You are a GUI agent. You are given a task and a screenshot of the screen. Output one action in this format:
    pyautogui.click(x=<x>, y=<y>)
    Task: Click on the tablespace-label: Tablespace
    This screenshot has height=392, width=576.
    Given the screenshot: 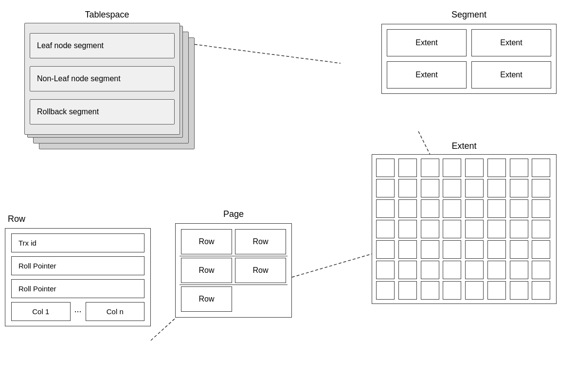 What is the action you would take?
    pyautogui.click(x=107, y=15)
    